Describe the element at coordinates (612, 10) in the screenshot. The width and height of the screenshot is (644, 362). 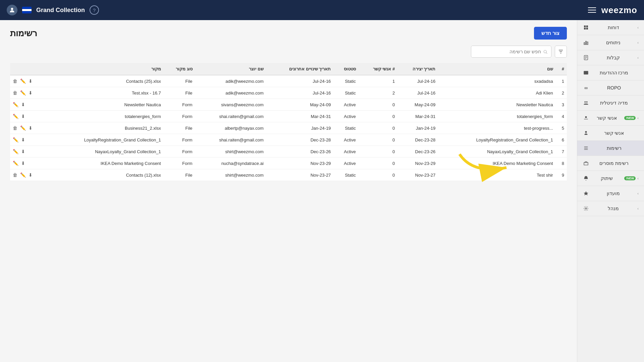
I see `top-bar-right: weezmo` at that location.